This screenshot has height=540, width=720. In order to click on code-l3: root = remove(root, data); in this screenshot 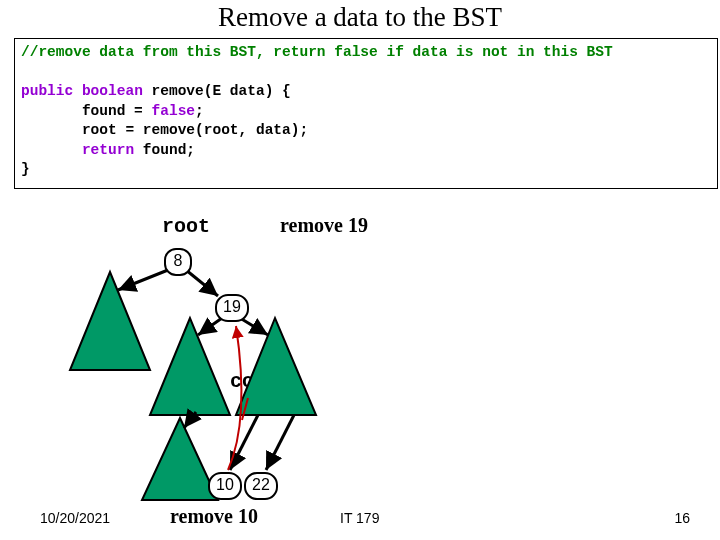, I will do `click(164, 130)`.